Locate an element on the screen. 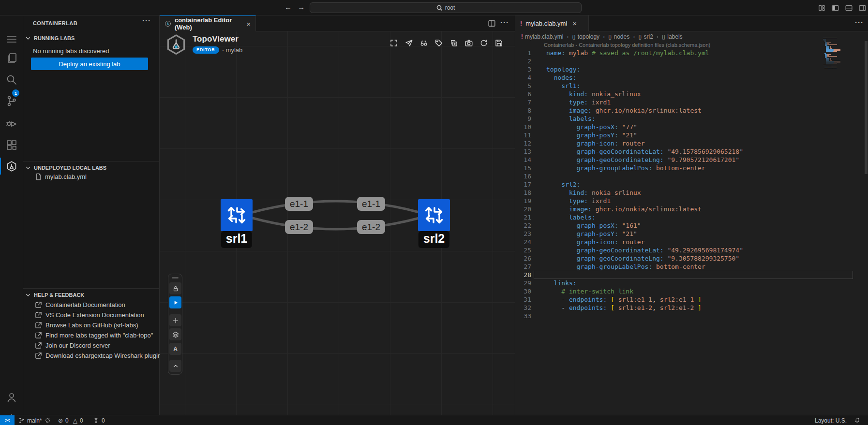 The image size is (868, 425). code-line: 17 srl2: is located at coordinates (688, 185).